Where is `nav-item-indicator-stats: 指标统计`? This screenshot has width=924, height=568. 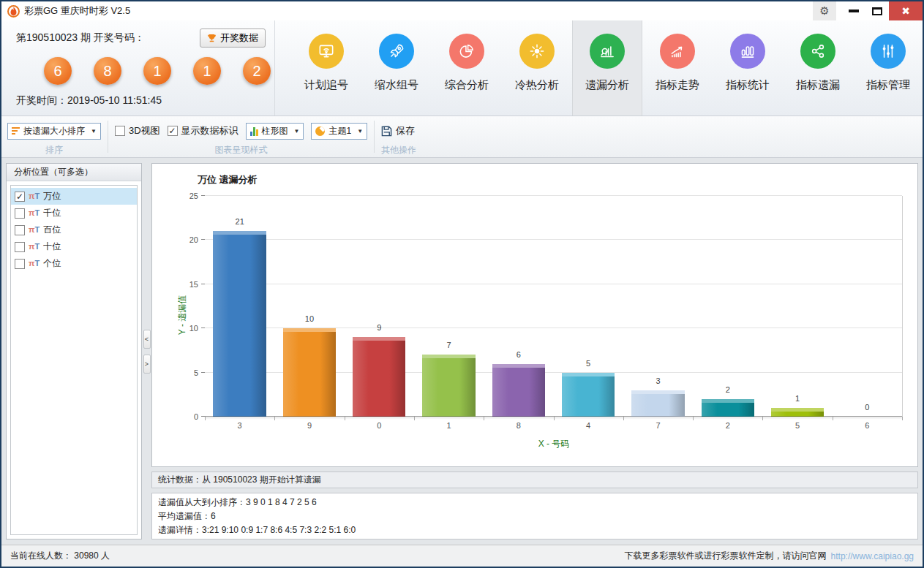
nav-item-indicator-stats: 指标统计 is located at coordinates (748, 68).